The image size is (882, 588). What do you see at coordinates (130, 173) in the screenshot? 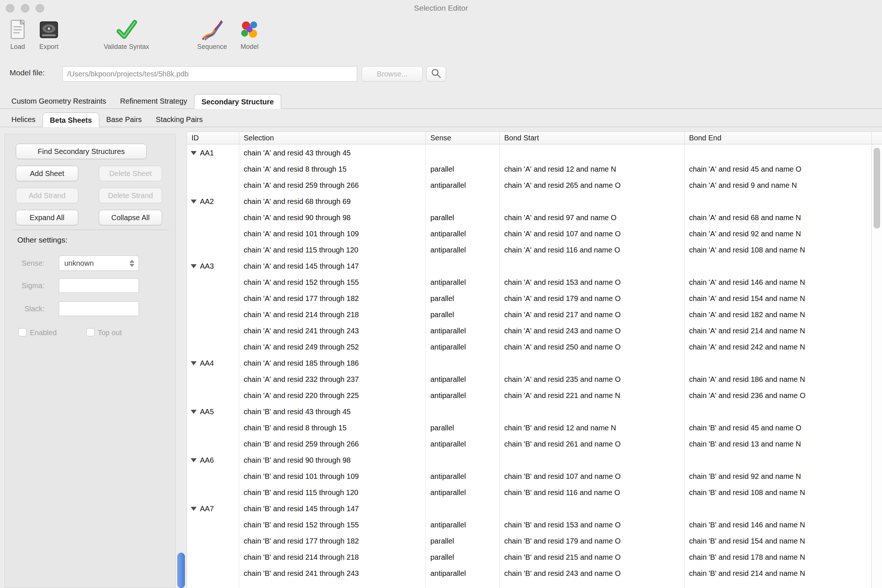
I see `delete-sheet-button: Delete Sheet` at bounding box center [130, 173].